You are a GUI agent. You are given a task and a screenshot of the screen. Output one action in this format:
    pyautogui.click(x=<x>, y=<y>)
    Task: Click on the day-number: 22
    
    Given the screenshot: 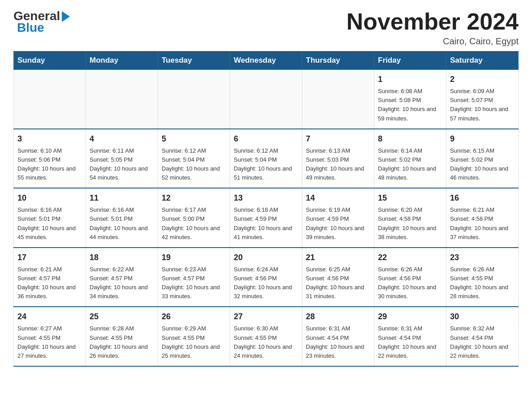 What is the action you would take?
    pyautogui.click(x=410, y=258)
    